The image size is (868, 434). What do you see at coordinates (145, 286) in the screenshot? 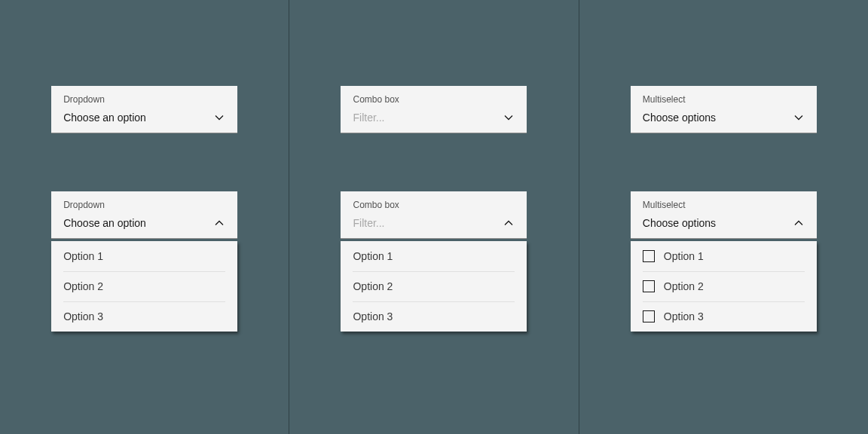
I see `dropdown-menu: Option 1 Option 2 Option 3` at bounding box center [145, 286].